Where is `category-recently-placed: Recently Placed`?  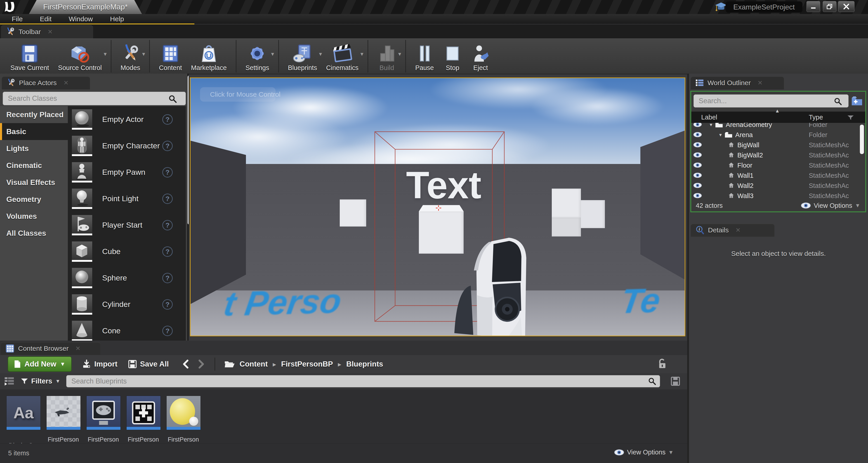
category-recently-placed: Recently Placed is located at coordinates (34, 114).